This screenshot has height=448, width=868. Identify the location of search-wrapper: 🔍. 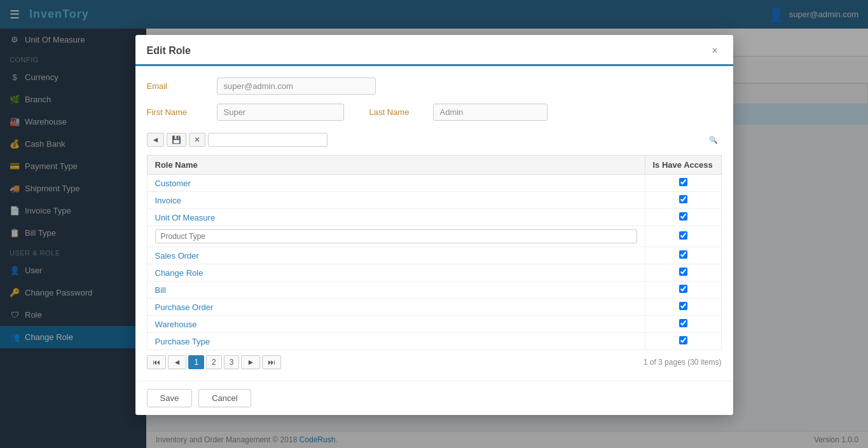
(464, 140).